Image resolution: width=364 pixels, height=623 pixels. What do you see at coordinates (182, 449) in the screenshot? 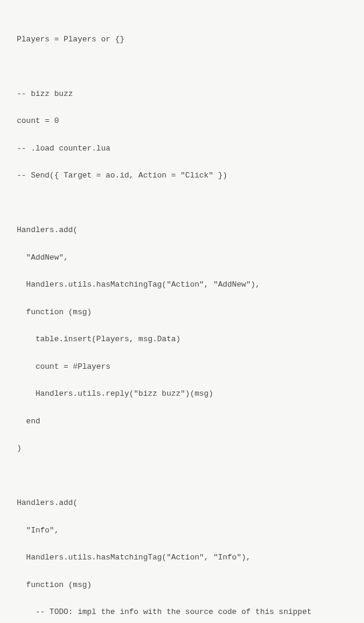
I see `code-line: )` at bounding box center [182, 449].